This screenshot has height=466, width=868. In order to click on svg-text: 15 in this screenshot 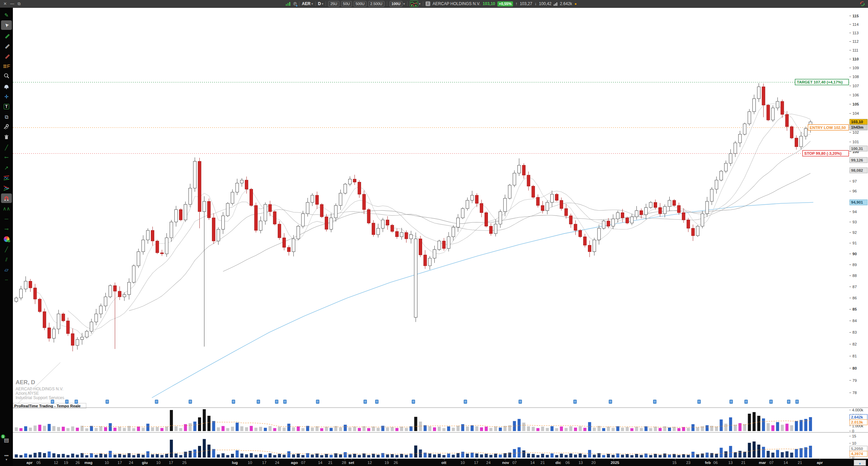, I will do `click(675, 463)`.